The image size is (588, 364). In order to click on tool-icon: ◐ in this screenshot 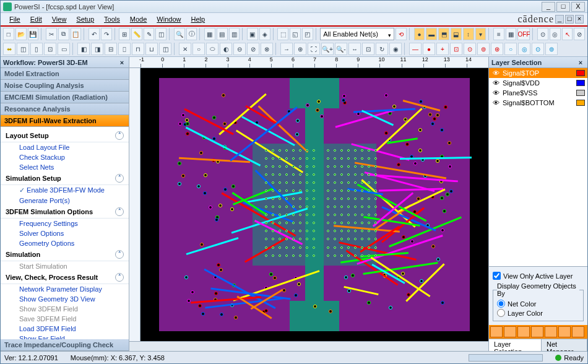, I will do `click(226, 49)`.